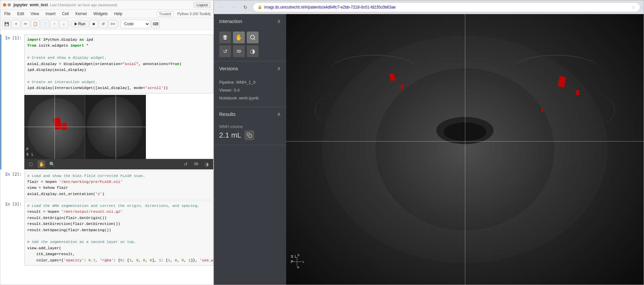  I want to click on cell-2-body: # Load and show the bias-field corrected…, so click(119, 185).